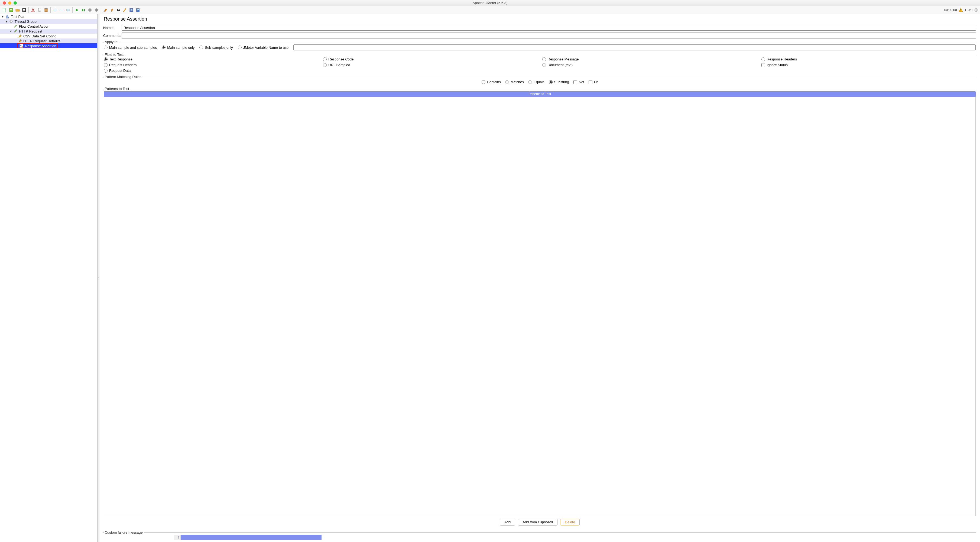  What do you see at coordinates (593, 82) in the screenshot?
I see `checkbox-or: Or` at bounding box center [593, 82].